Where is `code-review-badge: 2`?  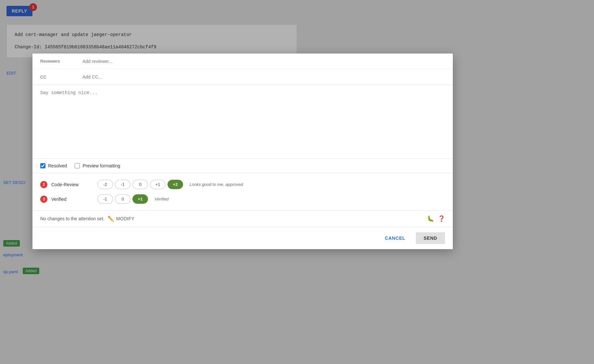
code-review-badge: 2 is located at coordinates (44, 185).